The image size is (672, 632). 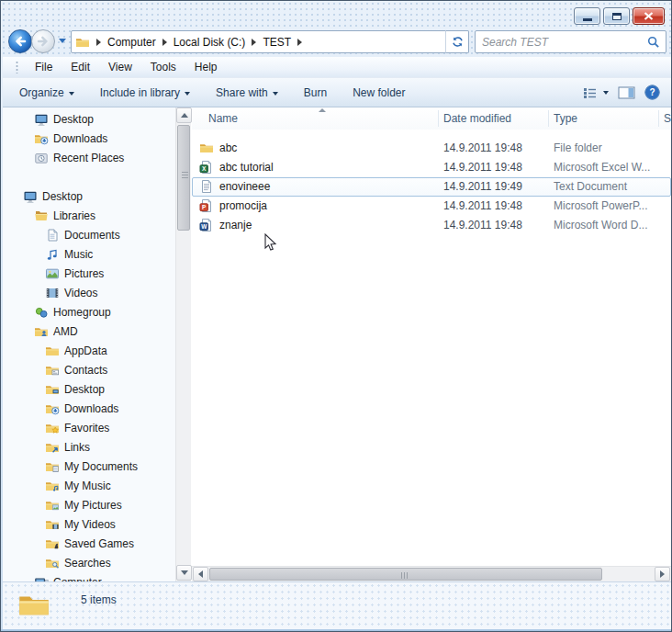 What do you see at coordinates (81, 67) in the screenshot?
I see `menu-edit: Edit` at bounding box center [81, 67].